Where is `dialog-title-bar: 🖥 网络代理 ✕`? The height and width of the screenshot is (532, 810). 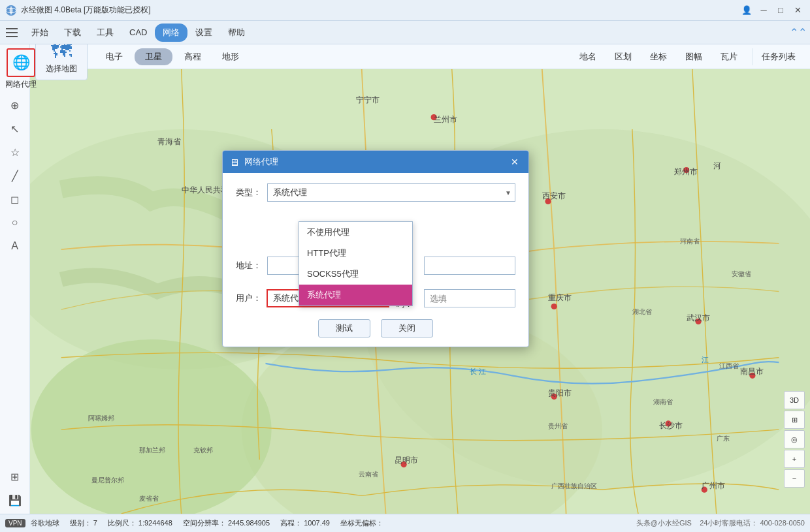
dialog-title-bar: 🖥 网络代理 ✕ is located at coordinates (376, 162).